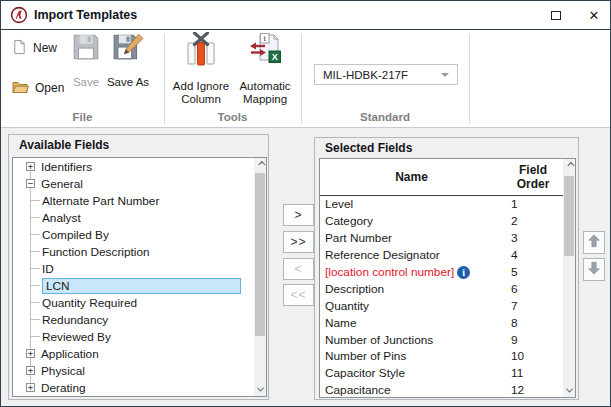 The height and width of the screenshot is (407, 611). What do you see at coordinates (63, 371) in the screenshot?
I see `tree-item-label: Physical` at bounding box center [63, 371].